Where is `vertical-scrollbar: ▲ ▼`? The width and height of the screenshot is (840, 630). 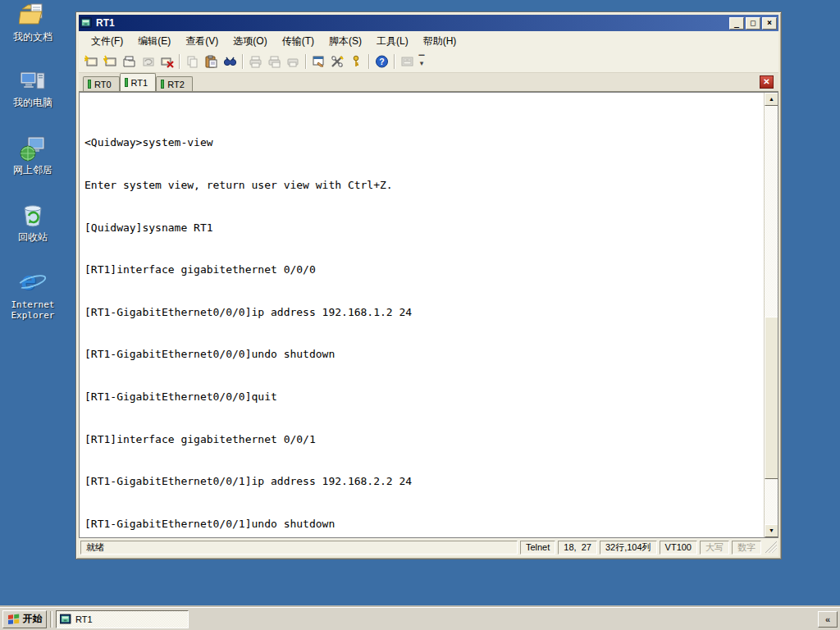
vertical-scrollbar: ▲ ▼ is located at coordinates (771, 315).